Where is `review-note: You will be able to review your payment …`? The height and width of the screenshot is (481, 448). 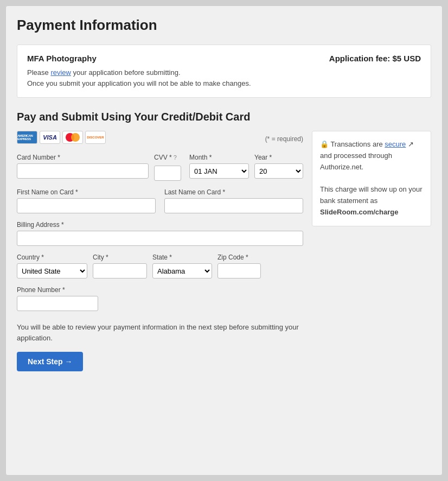
review-note: You will be able to review your payment … is located at coordinates (160, 332).